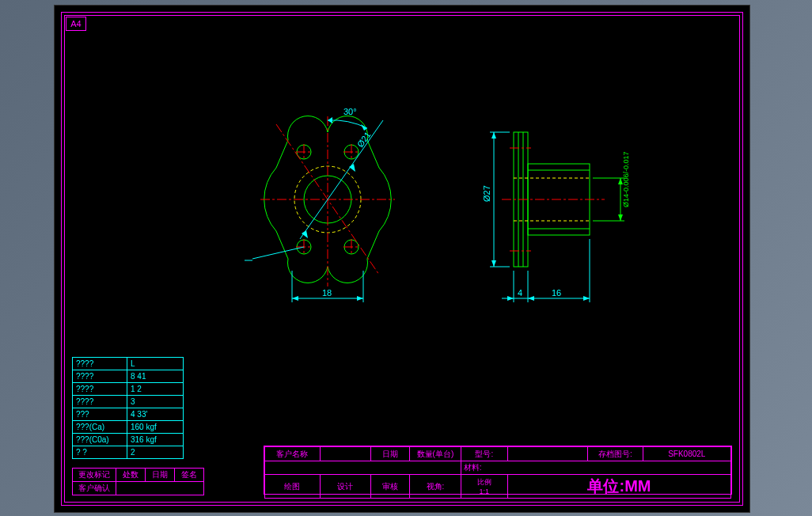 This screenshot has width=812, height=516. What do you see at coordinates (520, 293) in the screenshot?
I see `flange-width: 4` at bounding box center [520, 293].